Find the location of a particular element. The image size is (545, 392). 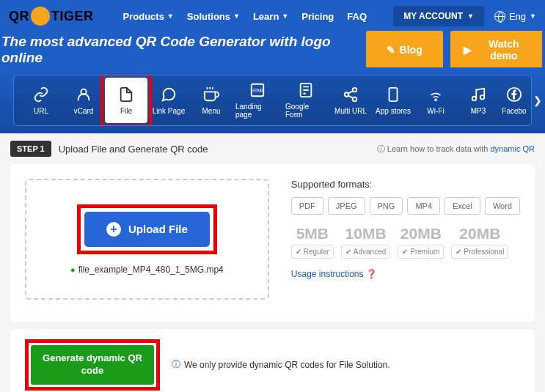

fmt-mp4: MP4 is located at coordinates (424, 206).